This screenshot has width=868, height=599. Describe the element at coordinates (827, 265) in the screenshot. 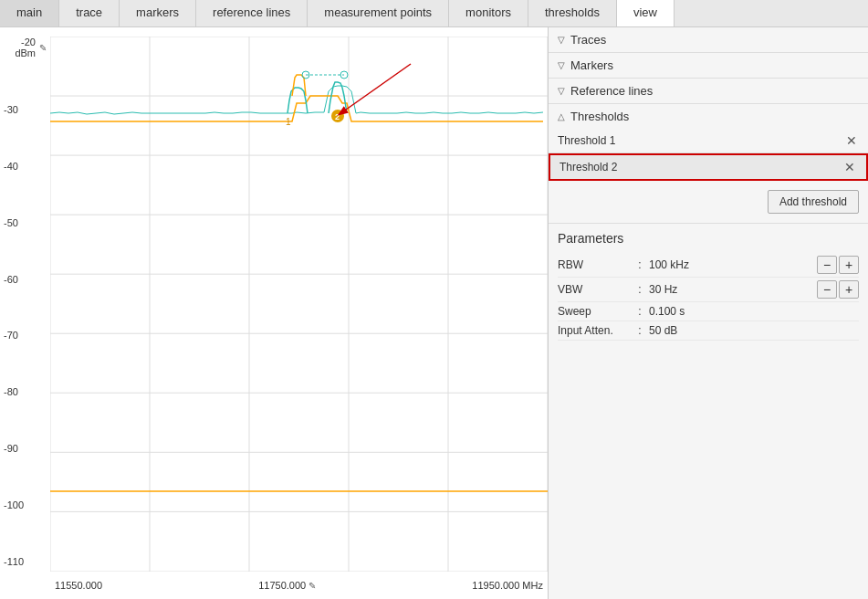

I see `rbw-decrease-button: −` at that location.